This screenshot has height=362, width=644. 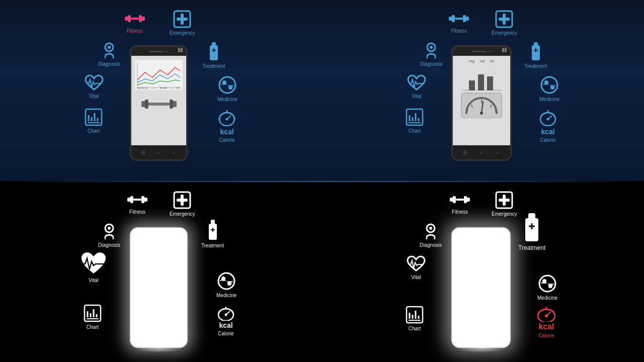 What do you see at coordinates (159, 288) in the screenshot?
I see `bottom-left-phone` at bounding box center [159, 288].